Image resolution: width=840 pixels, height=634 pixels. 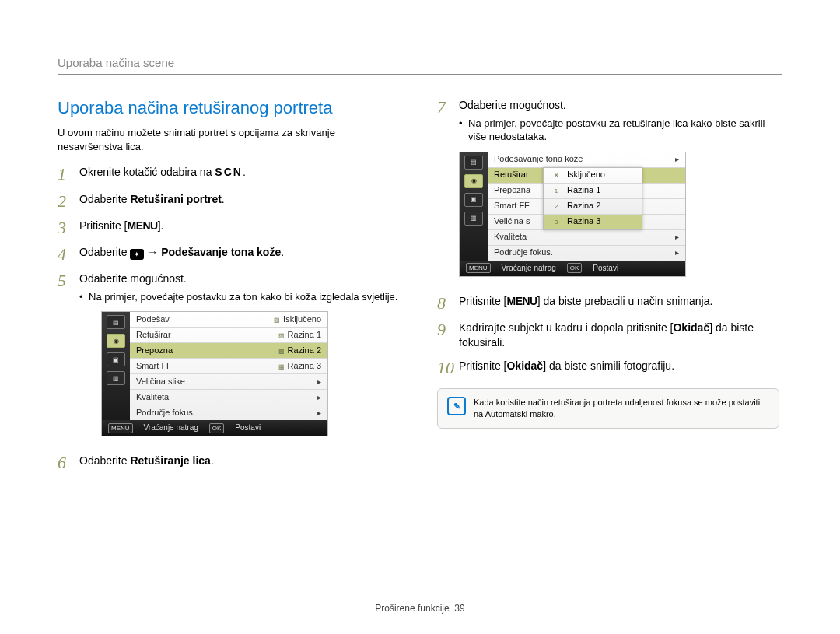 What do you see at coordinates (176, 199) in the screenshot?
I see `step-2-bold: Retuširani portret` at bounding box center [176, 199].